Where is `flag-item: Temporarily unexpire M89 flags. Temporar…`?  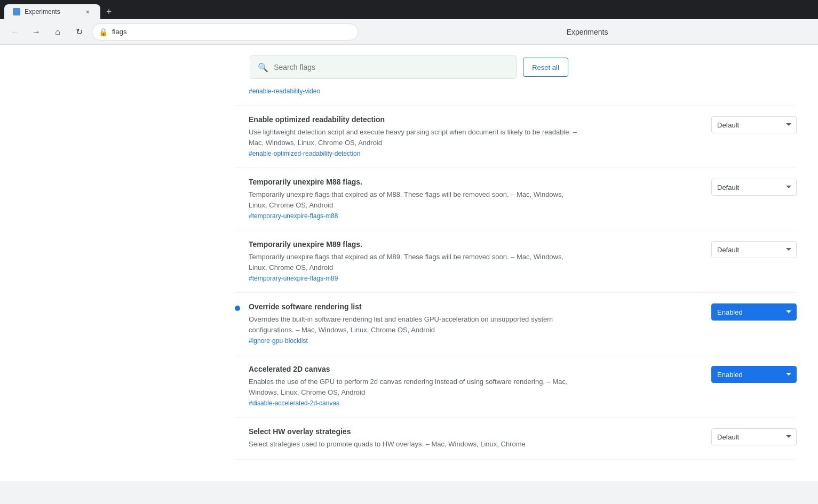 flag-item: Temporarily unexpire M89 flags. Temporar… is located at coordinates (515, 261).